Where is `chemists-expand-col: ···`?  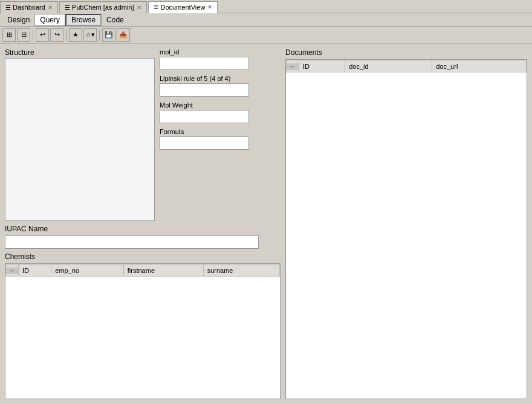
chemists-expand-col: ··· is located at coordinates (12, 271).